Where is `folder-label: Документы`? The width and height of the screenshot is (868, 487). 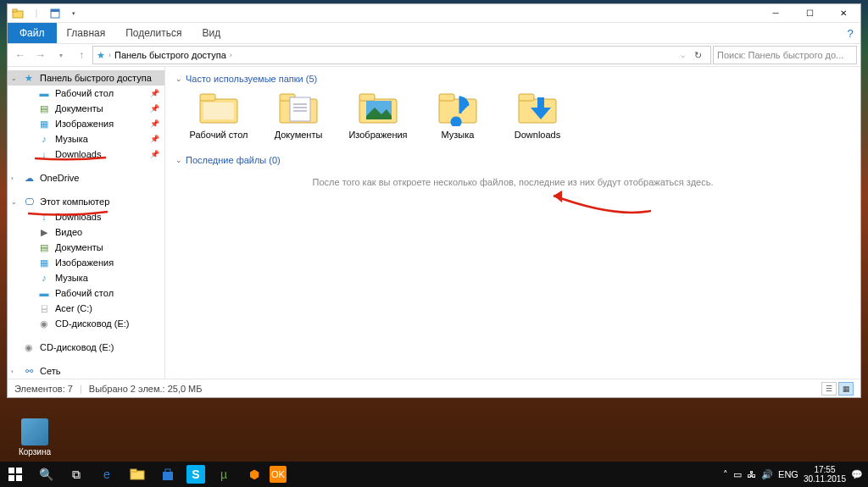
folder-label: Документы is located at coordinates (298, 135).